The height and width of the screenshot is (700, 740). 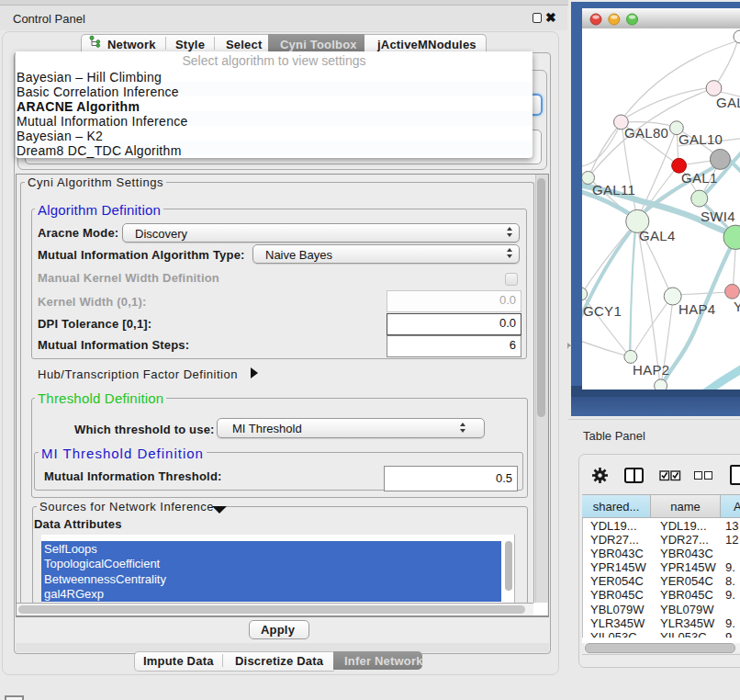 What do you see at coordinates (657, 235) in the screenshot?
I see `svg-text: GAL4` at bounding box center [657, 235].